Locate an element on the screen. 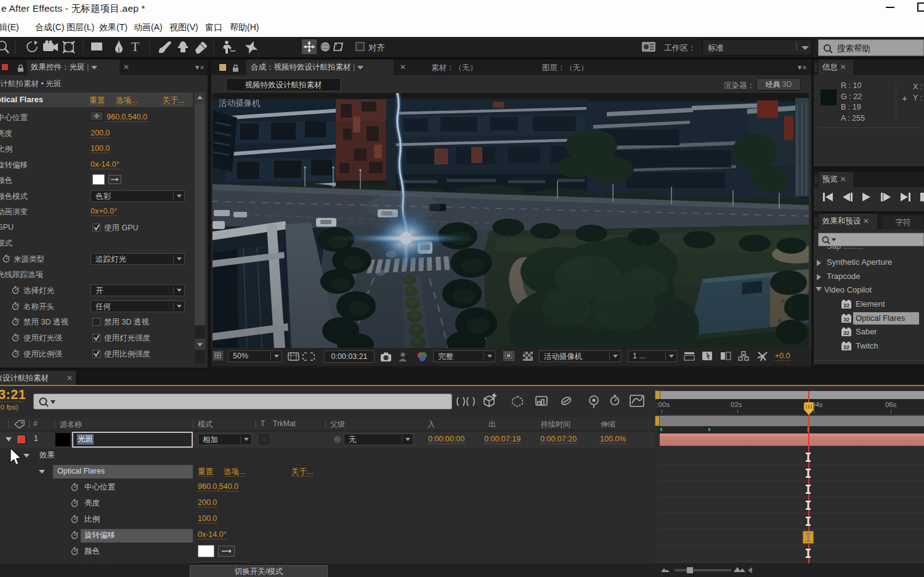 The width and height of the screenshot is (924, 577). svg-text: 对齐 is located at coordinates (377, 48).